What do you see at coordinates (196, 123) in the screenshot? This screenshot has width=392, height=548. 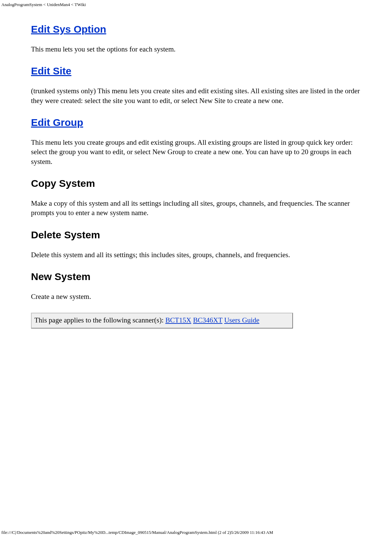 I see `heading-edit-group: Edit Group` at bounding box center [196, 123].